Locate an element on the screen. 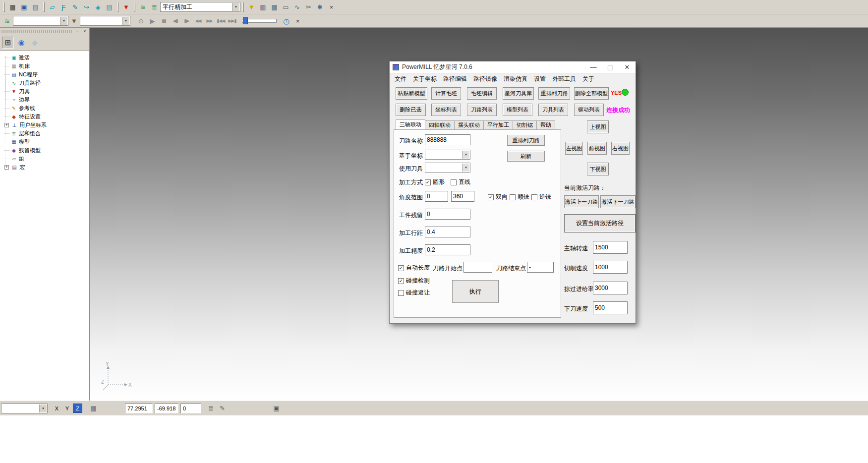 The height and width of the screenshot is (463, 868). active-tool-icon: ▼ is located at coordinates (252, 7).